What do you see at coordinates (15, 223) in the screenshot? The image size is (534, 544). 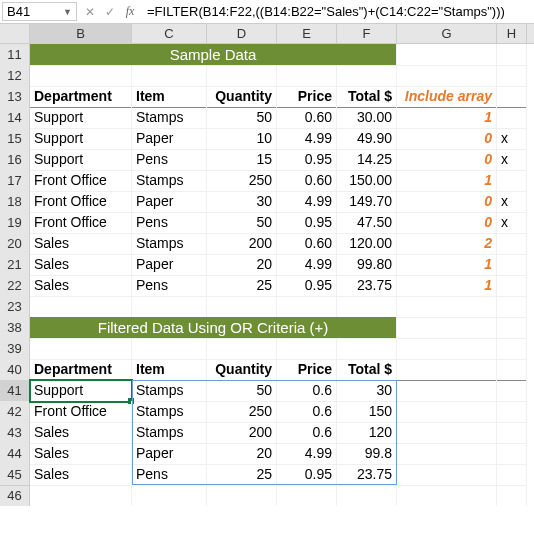 I see `row-header: 19` at bounding box center [15, 223].